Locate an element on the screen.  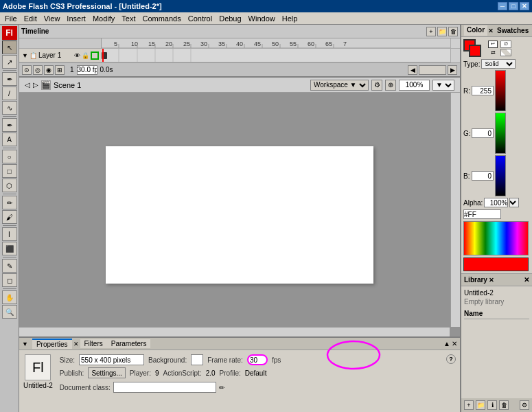
timeline-delete-btn: 🗑 is located at coordinates (453, 32).